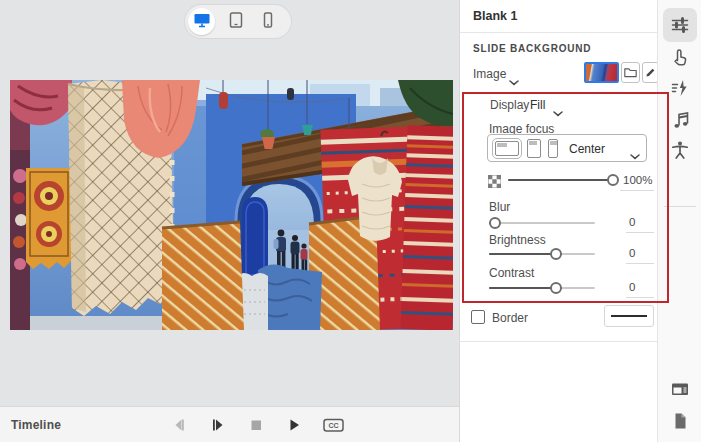 This screenshot has width=701, height=442. What do you see at coordinates (230, 424) in the screenshot?
I see `timeline-bar: Timeline CC` at bounding box center [230, 424].